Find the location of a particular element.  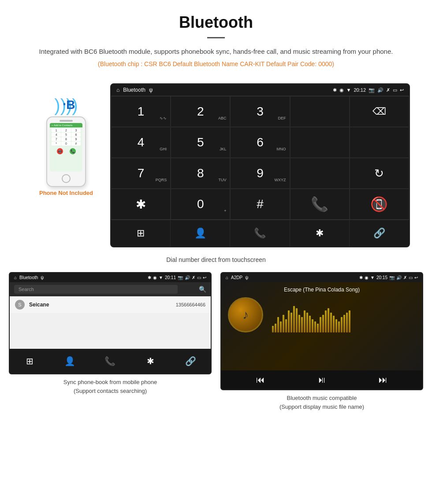

pb-back-icon: ↩ is located at coordinates (205, 278).